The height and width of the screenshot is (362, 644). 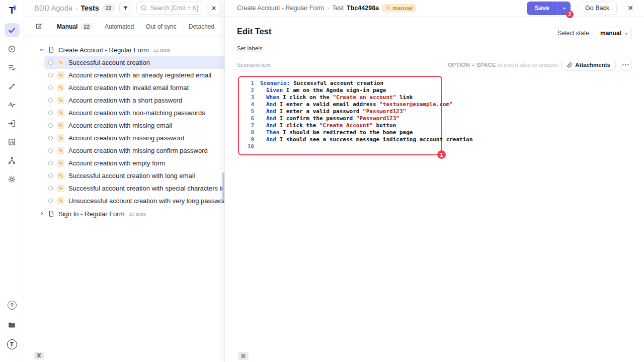 What do you see at coordinates (340, 105) in the screenshot?
I see `code-line: 4And I enter a valid email address "test…` at bounding box center [340, 105].